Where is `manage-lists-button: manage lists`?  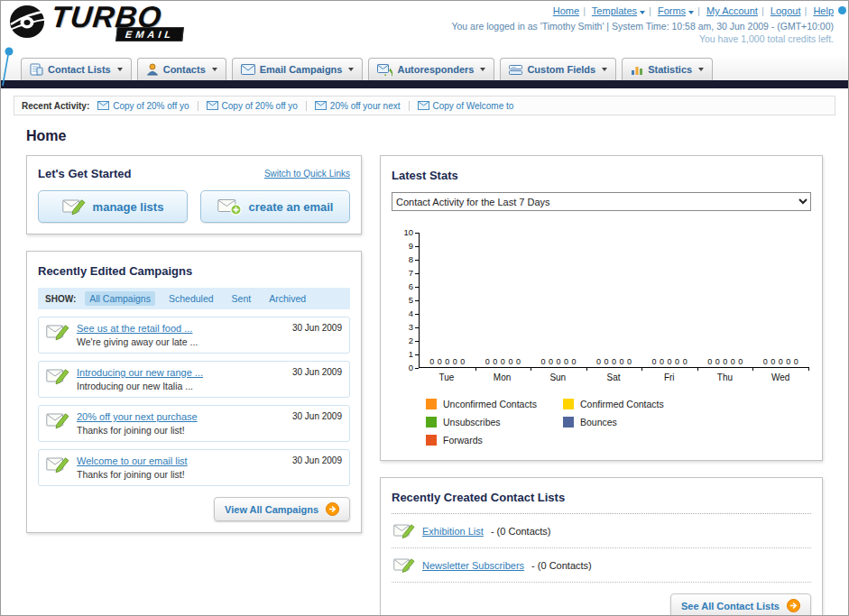
manage-lists-button: manage lists is located at coordinates (113, 207).